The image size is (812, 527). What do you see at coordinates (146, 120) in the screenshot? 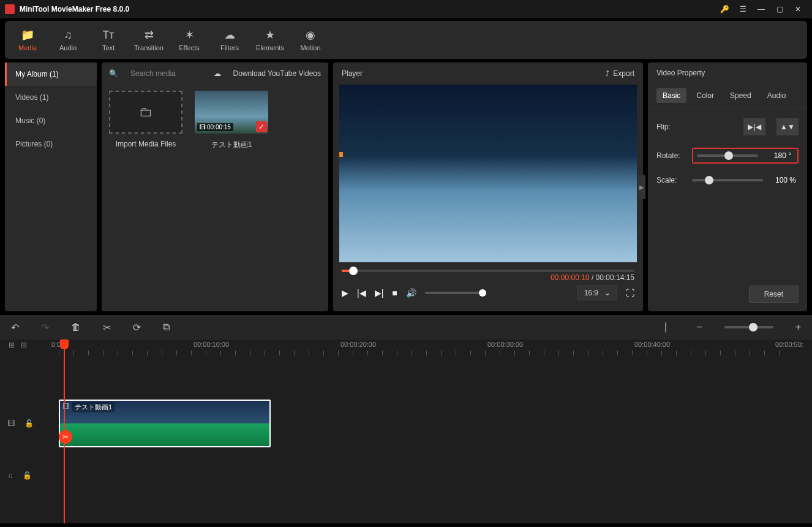
I see `import-media-button: 🗀 Import Media Files` at bounding box center [146, 120].